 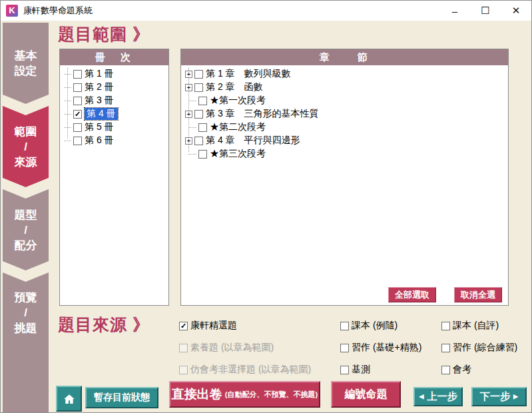 I want to click on tab-label-line: 挑題, so click(x=26, y=328).